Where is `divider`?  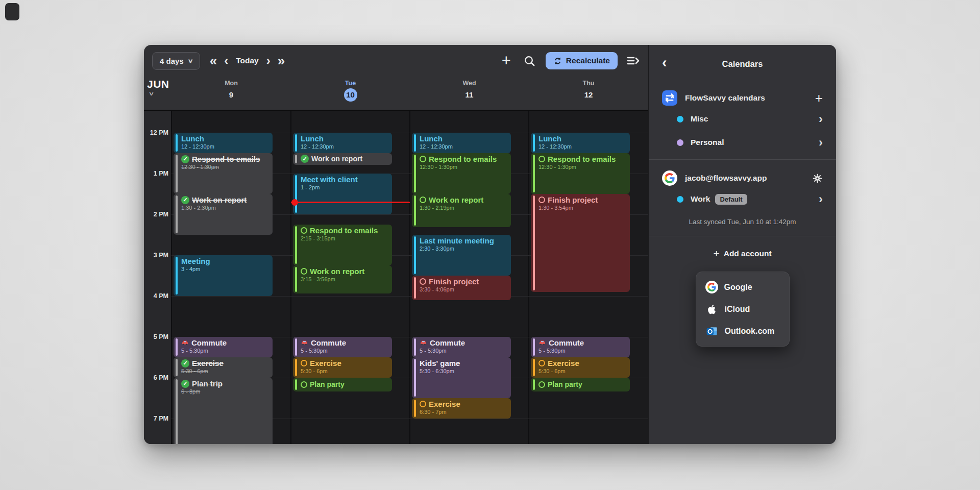
divider is located at coordinates (742, 159).